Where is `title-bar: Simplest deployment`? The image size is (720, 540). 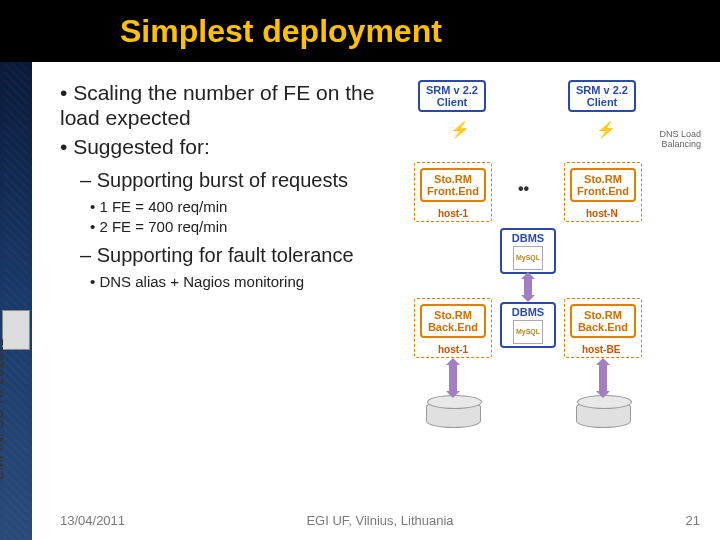 title-bar: Simplest deployment is located at coordinates (360, 31).